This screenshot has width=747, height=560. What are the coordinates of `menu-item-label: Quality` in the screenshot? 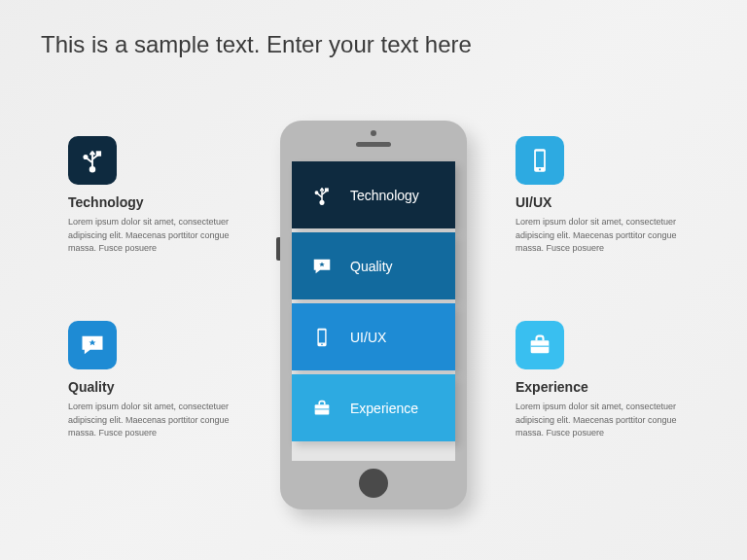 It's located at (372, 266).